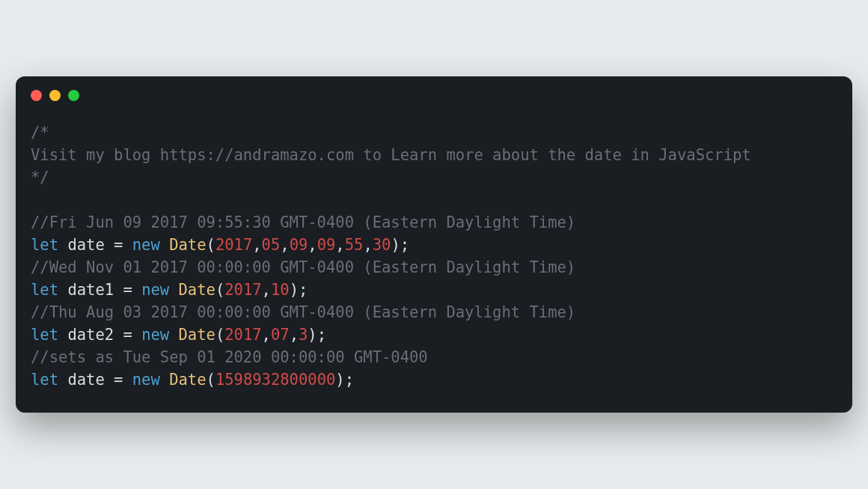 The width and height of the screenshot is (868, 489). I want to click on line-comment: //Fri Jun 09 2017 09:55:30 GMT-0400 (Eas…, so click(303, 222).